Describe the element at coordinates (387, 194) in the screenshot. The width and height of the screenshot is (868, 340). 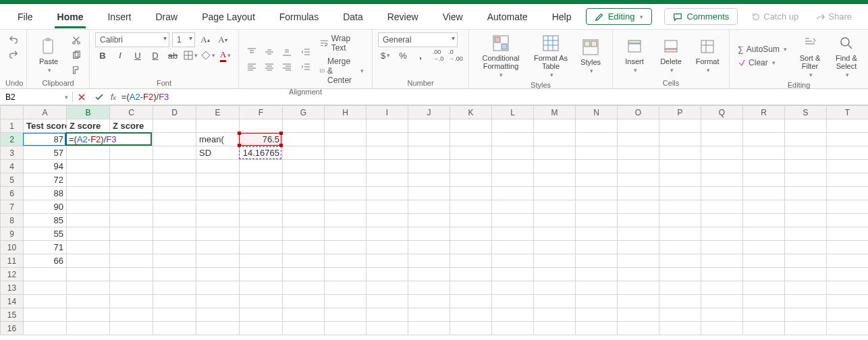
I see `cell-I6` at that location.